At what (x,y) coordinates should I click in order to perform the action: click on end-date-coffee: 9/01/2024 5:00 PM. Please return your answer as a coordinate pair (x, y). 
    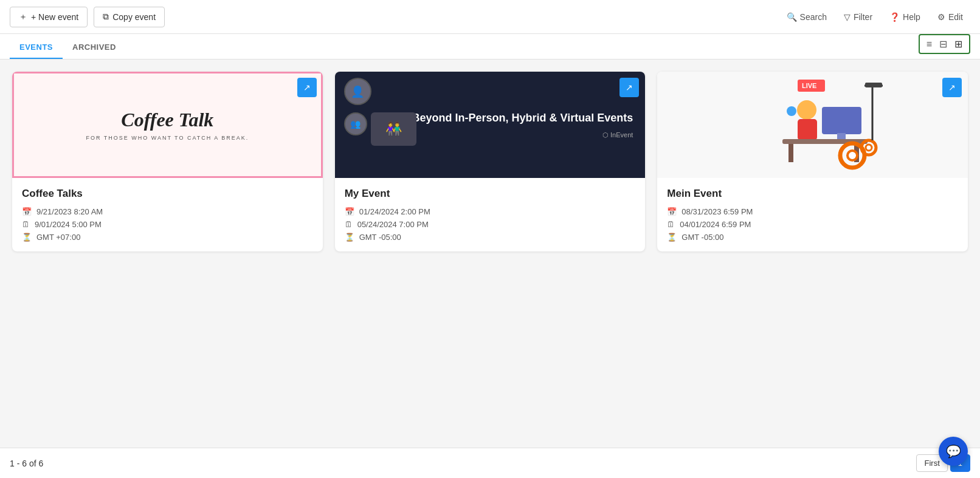
    Looking at the image, I should click on (68, 225).